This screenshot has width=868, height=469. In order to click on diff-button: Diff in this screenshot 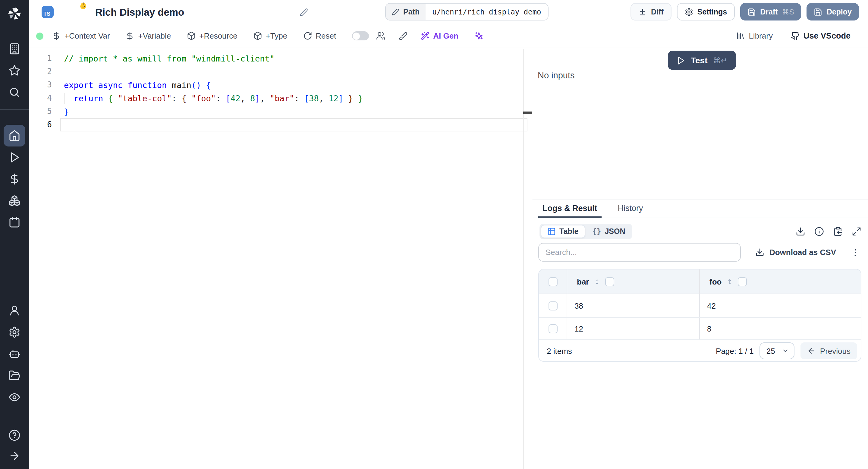, I will do `click(651, 12)`.